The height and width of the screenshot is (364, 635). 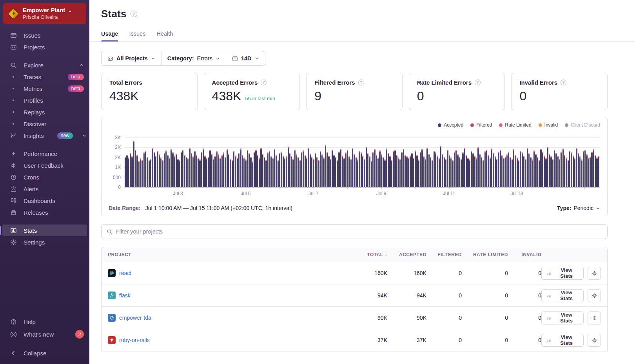 What do you see at coordinates (407, 255) in the screenshot?
I see `column-header-accepted: ACCEPTED` at bounding box center [407, 255].